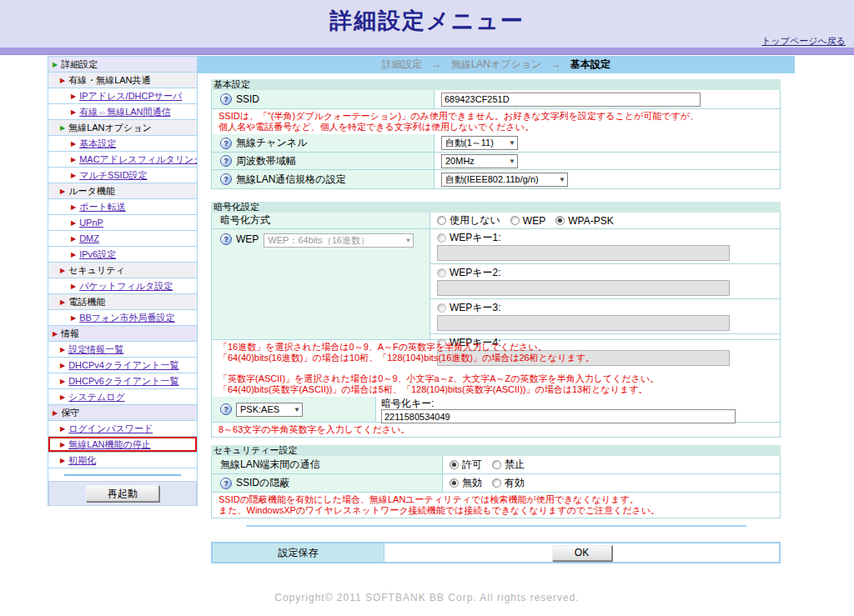 The width and height of the screenshot is (854, 616). What do you see at coordinates (442, 220) in the screenshot?
I see `radio-no-encryption` at bounding box center [442, 220].